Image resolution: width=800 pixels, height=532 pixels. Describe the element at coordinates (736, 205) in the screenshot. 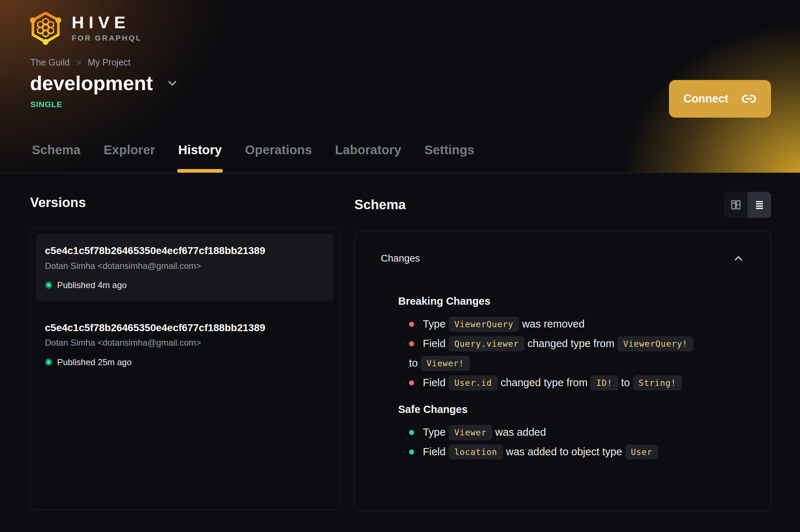

I see `columns-icon` at that location.